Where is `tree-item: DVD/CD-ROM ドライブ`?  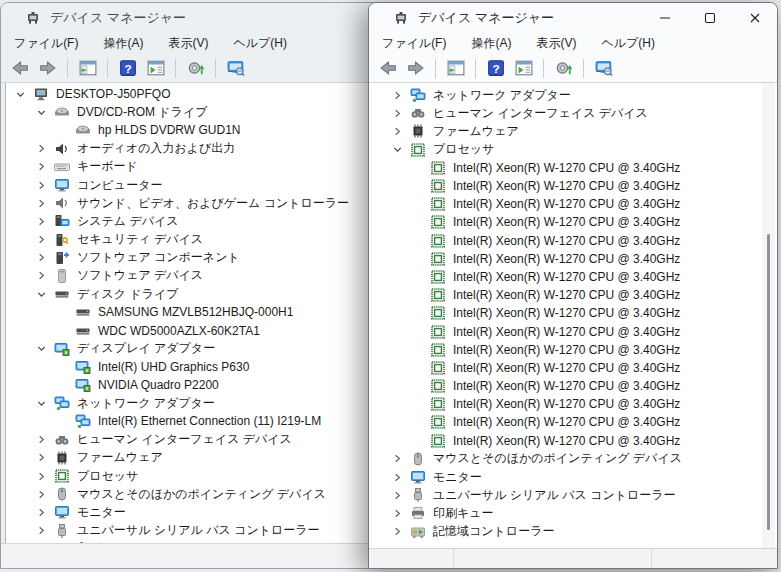
tree-item: DVD/CD-ROM ドライブ is located at coordinates (212, 112).